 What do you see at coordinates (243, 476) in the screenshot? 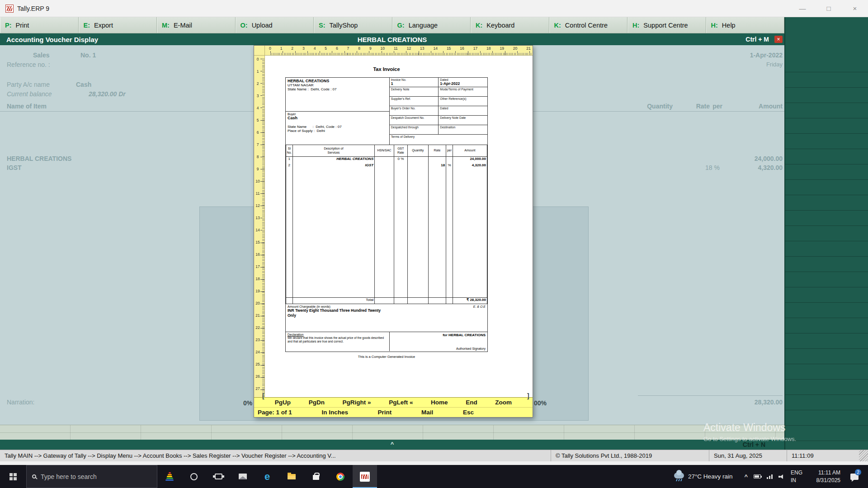
I see `mail-icon` at bounding box center [243, 476].